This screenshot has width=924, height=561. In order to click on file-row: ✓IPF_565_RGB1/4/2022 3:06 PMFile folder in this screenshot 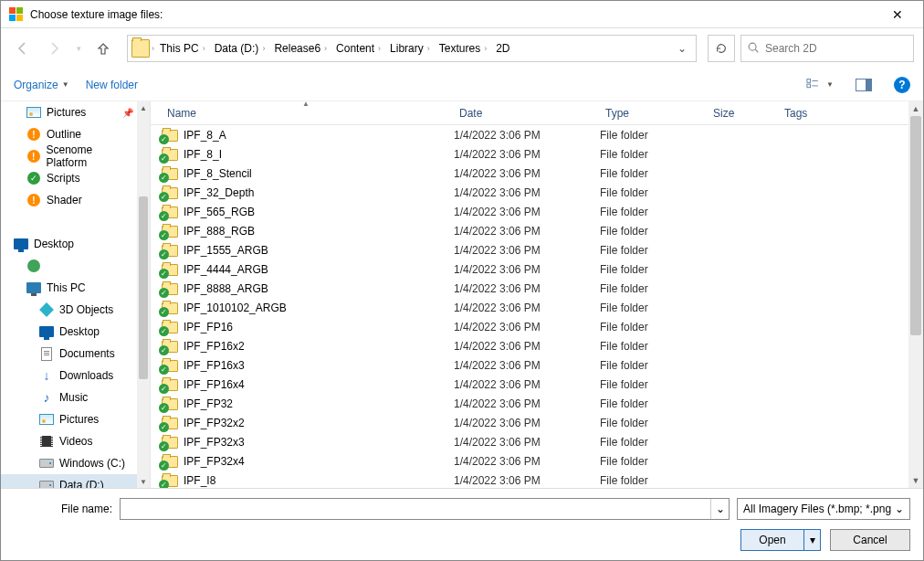, I will do `click(530, 212)`.